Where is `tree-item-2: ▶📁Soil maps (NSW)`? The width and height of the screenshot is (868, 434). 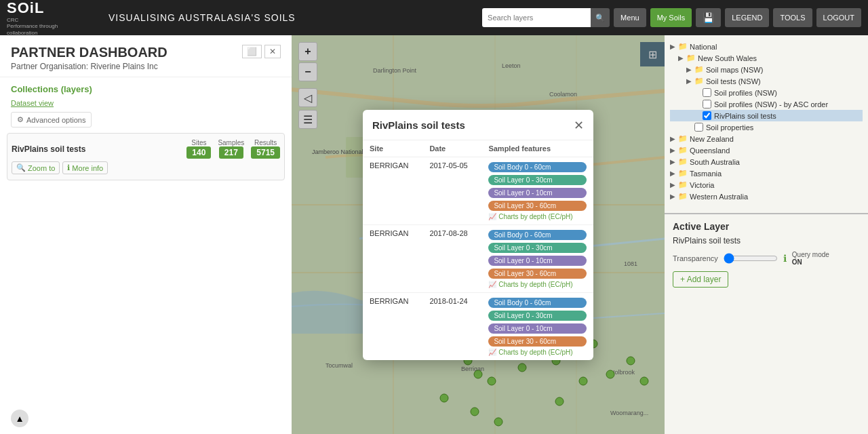
tree-item-2: ▶📁Soil maps (NSW) is located at coordinates (766, 69).